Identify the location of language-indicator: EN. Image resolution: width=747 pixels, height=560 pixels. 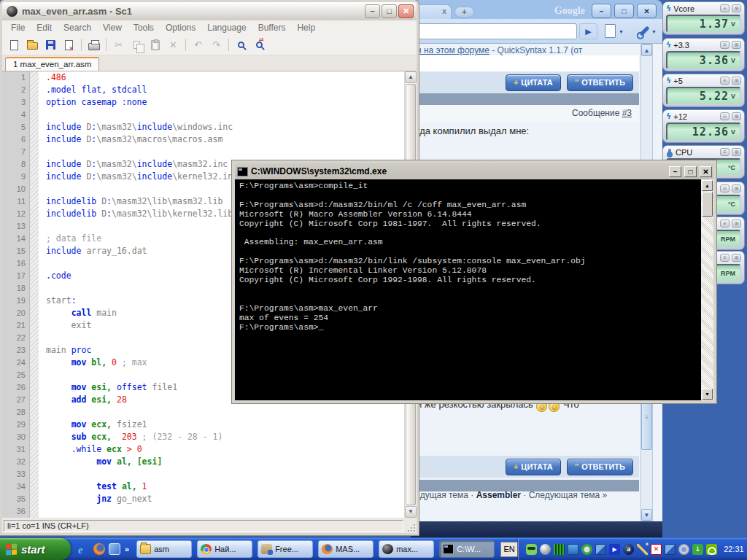
(509, 550).